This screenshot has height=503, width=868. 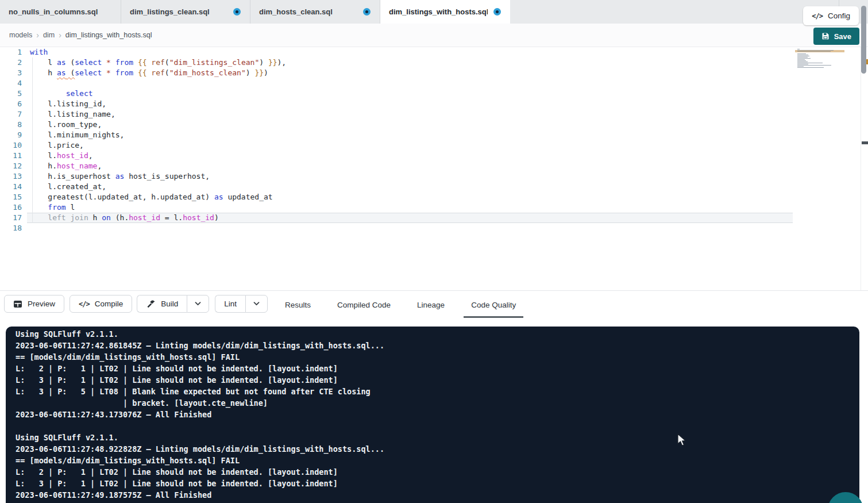 I want to click on lint-dropdown-button, so click(x=256, y=304).